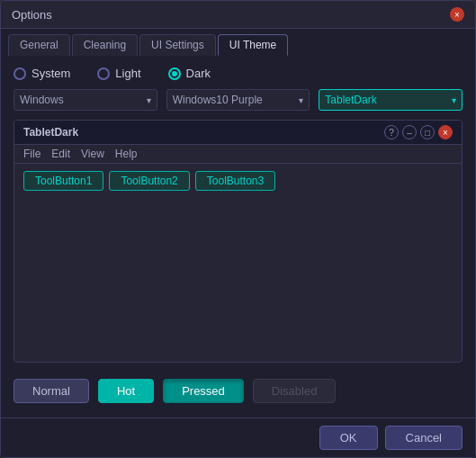 This screenshot has width=476, height=458. What do you see at coordinates (238, 155) in the screenshot?
I see `preview-menu-bar: File Edit View Help` at bounding box center [238, 155].